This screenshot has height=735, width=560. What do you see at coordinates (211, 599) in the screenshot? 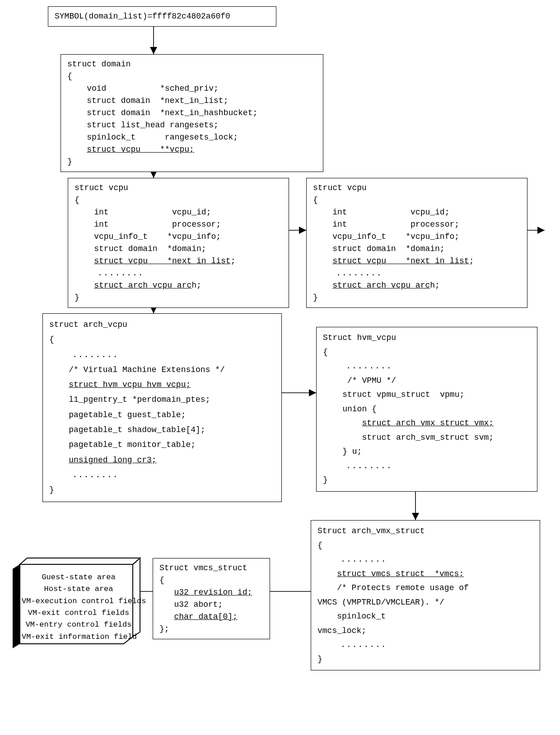
I see `vmcs_struct-box: Struct vmcs_struct{ u32 revision_id; u32…` at bounding box center [211, 599].